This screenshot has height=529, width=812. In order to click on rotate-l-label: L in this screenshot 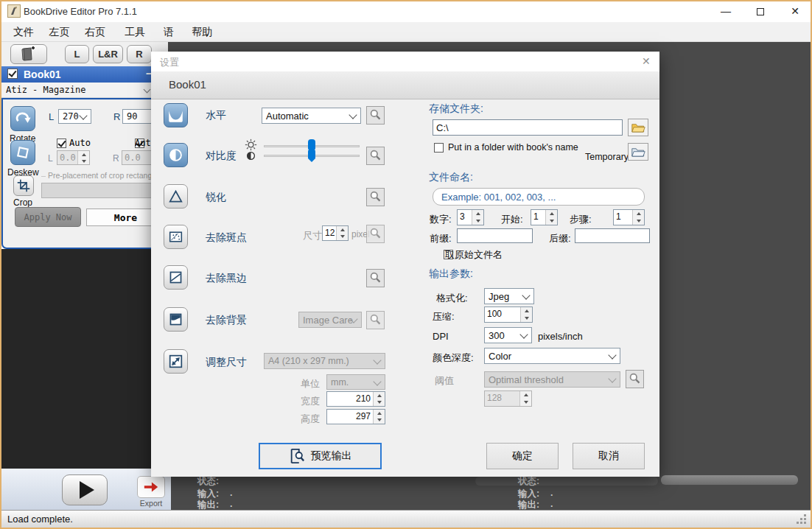, I will do `click(52, 116)`.